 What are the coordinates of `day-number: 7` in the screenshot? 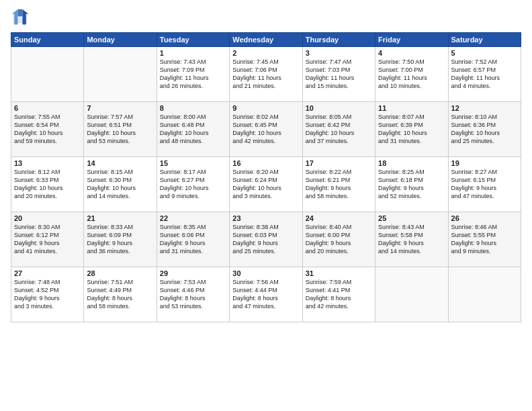 It's located at (120, 108).